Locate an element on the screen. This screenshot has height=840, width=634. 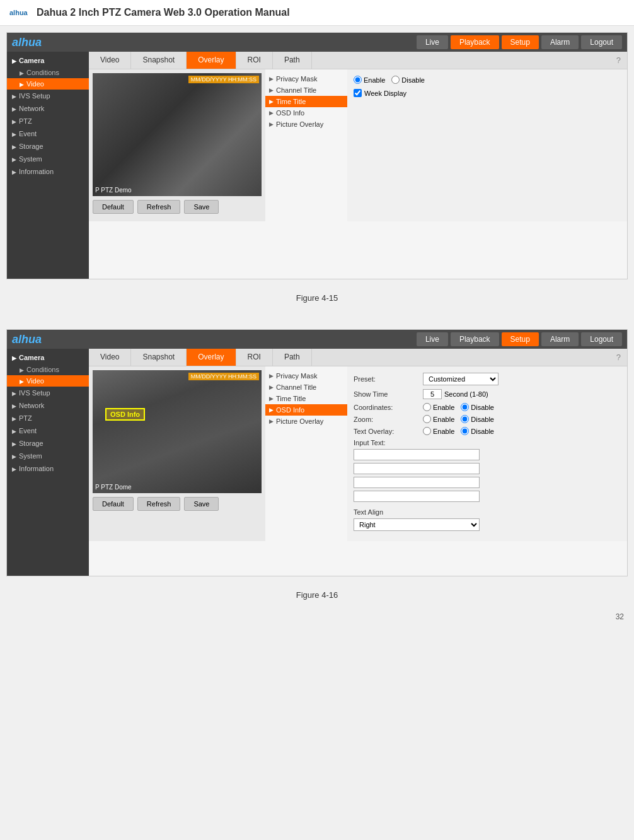
tab-roi-1: ROI is located at coordinates (255, 61).